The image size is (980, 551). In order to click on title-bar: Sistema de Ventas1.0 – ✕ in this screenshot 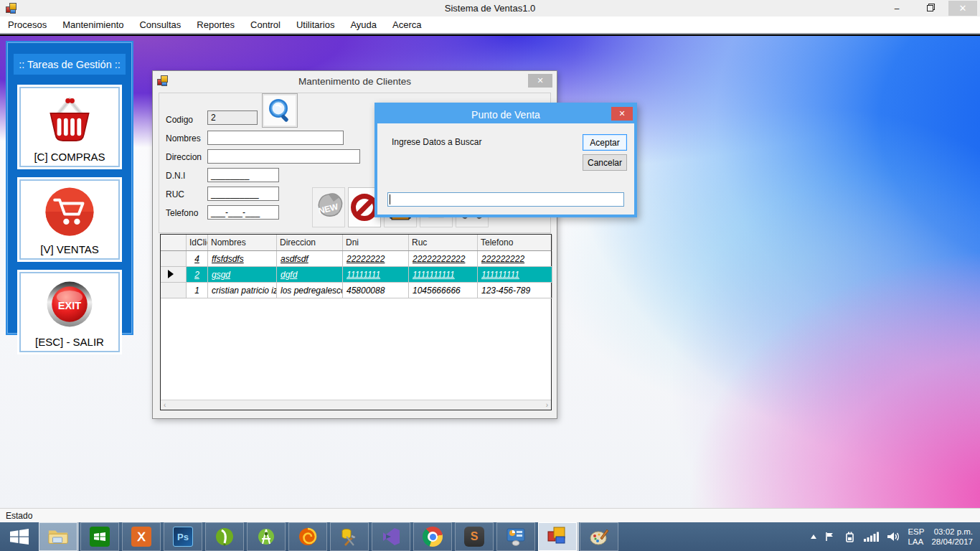, I will do `click(490, 9)`.